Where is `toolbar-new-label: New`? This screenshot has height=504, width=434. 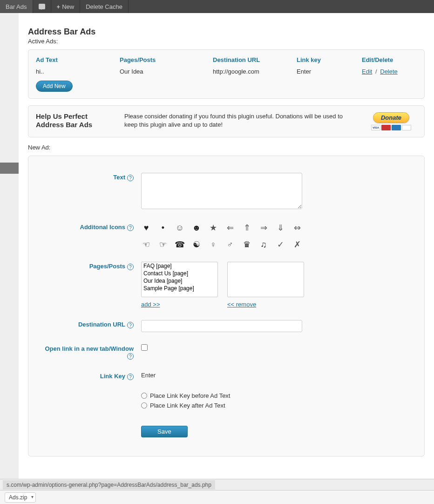
toolbar-new-label: New is located at coordinates (68, 7).